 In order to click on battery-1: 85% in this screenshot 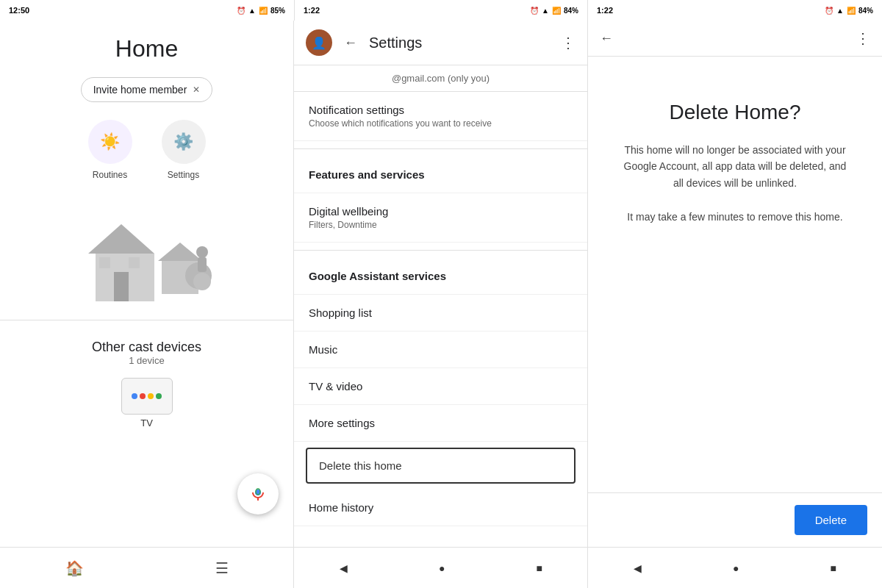, I will do `click(278, 10)`.